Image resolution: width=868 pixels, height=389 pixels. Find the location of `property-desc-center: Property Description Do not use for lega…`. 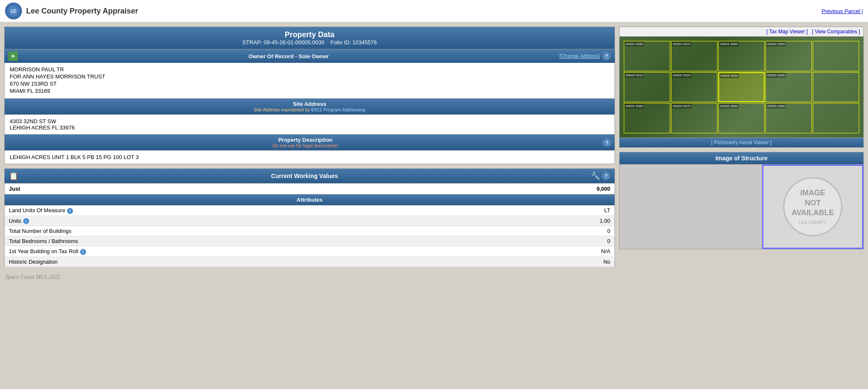

property-desc-center: Property Description Do not use for lega… is located at coordinates (305, 143).